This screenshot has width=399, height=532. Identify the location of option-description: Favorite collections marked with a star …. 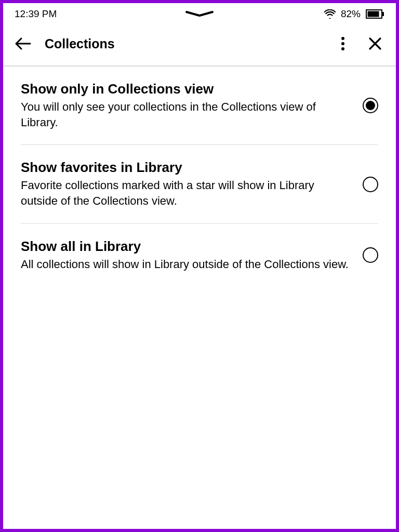
(187, 193).